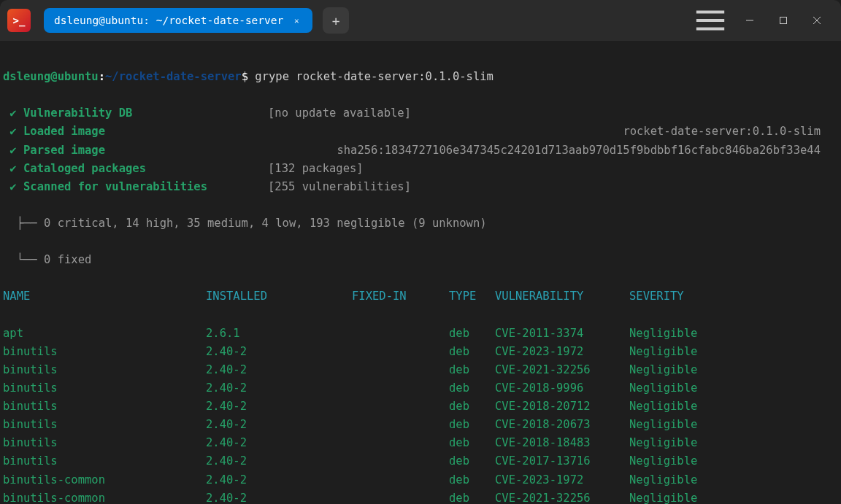  What do you see at coordinates (336, 20) in the screenshot?
I see `new-tab-button: +` at bounding box center [336, 20].